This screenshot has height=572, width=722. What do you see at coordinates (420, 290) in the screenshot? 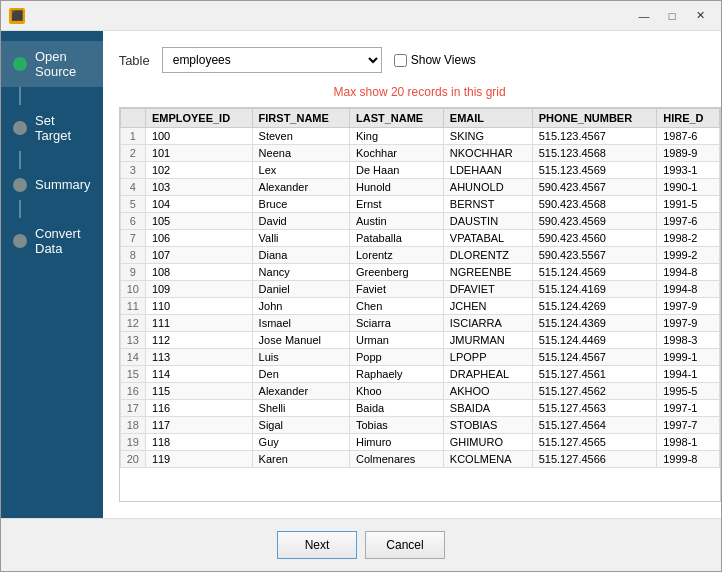
I see `table-row: 10109DanielFavietDFAVIET515.124.41691994…` at bounding box center [420, 290].